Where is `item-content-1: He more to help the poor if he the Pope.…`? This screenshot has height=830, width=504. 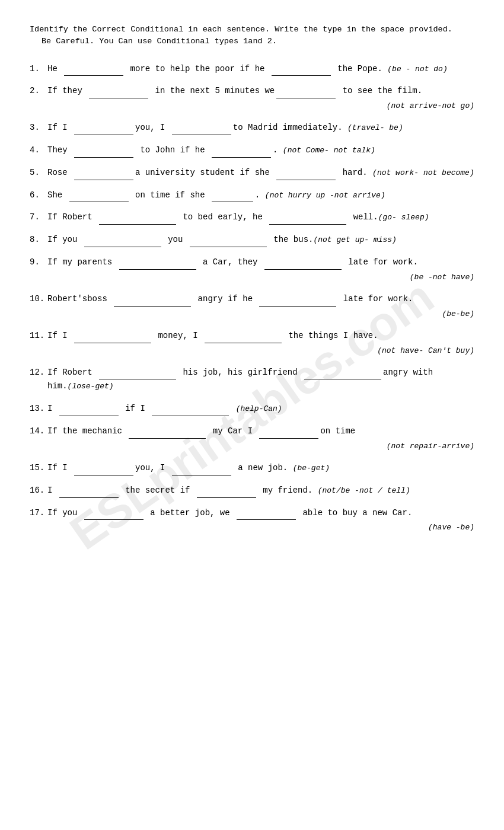
item-content-1: He more to help the poor if he the Pope.… is located at coordinates (261, 69).